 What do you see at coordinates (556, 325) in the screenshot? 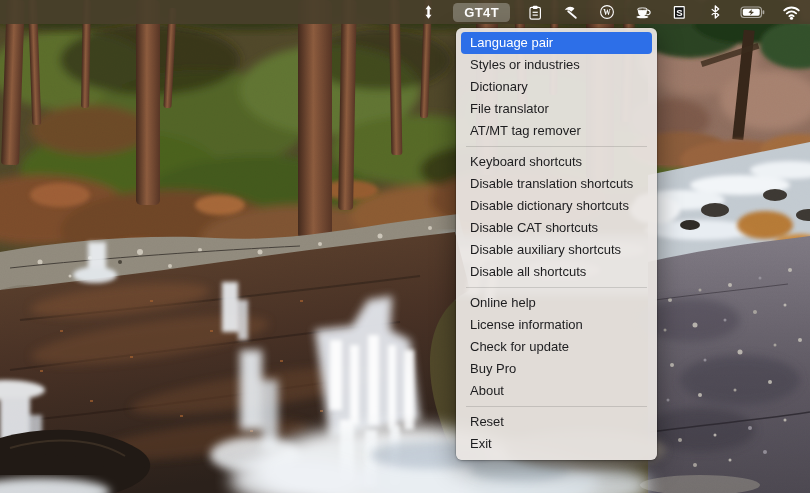
I see `menu-item-license-information: License information` at bounding box center [556, 325].